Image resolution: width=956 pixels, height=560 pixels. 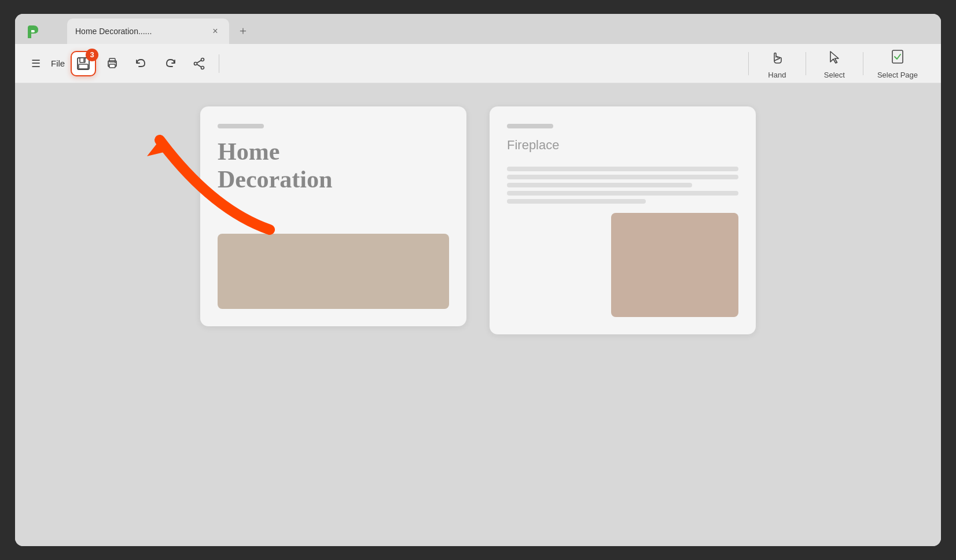 What do you see at coordinates (141, 64) in the screenshot?
I see `undo-button` at bounding box center [141, 64].